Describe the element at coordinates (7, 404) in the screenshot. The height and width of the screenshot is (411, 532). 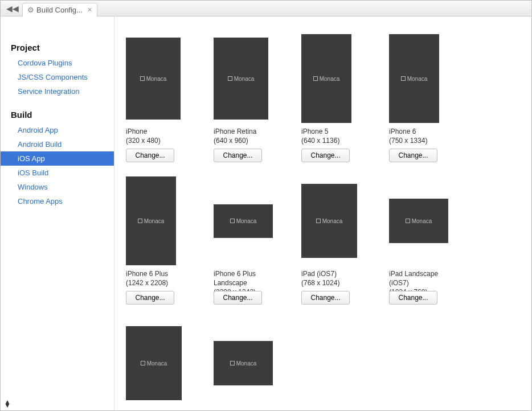
I see `expand-icon: ▲▼` at that location.